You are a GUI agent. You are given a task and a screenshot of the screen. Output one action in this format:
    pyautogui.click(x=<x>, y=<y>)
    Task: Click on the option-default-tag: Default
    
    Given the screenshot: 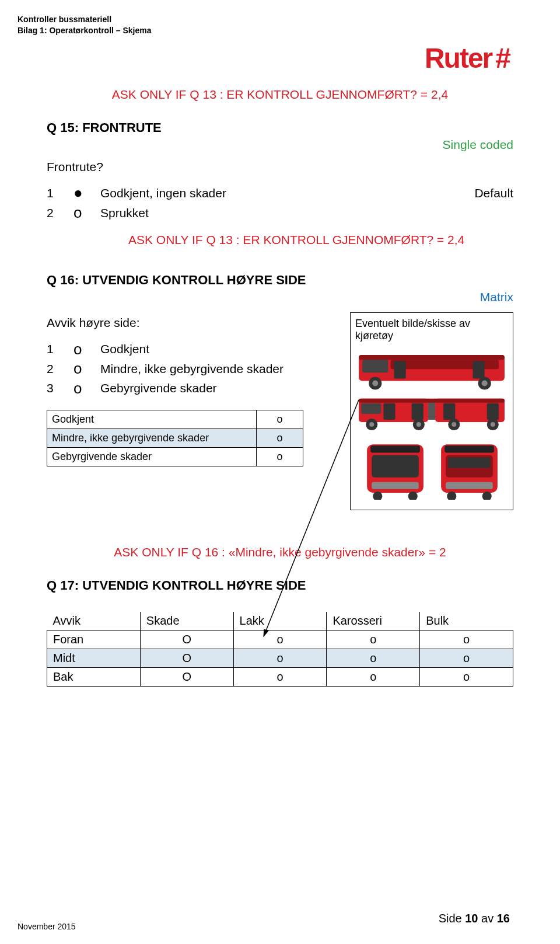 What is the action you would take?
    pyautogui.click(x=478, y=193)
    